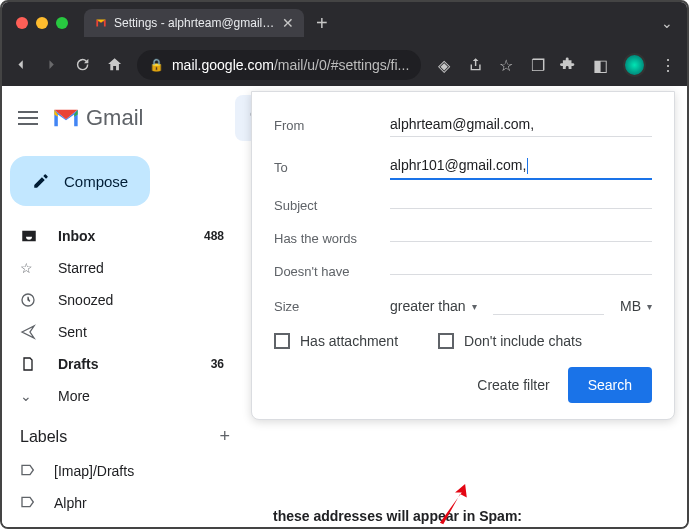 The height and width of the screenshot is (529, 689). I want to click on nav-label: Drafts, so click(78, 364).